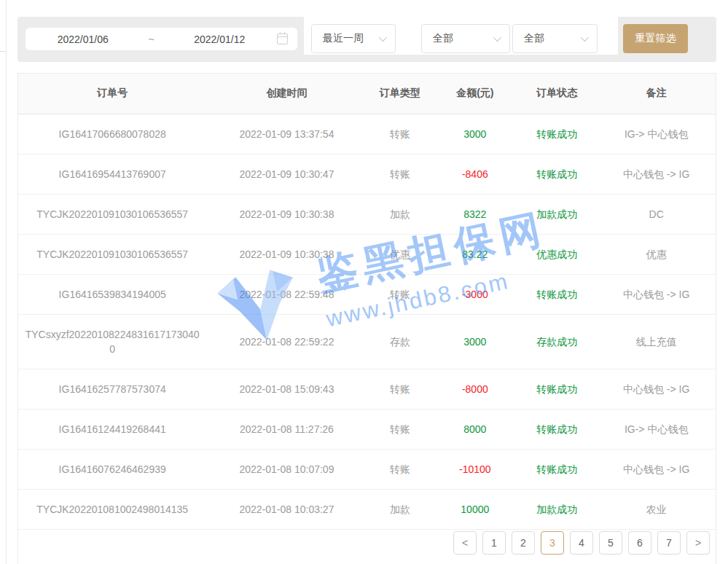 This screenshot has width=728, height=564. What do you see at coordinates (112, 509) in the screenshot?
I see `cell-order-id: TYCJK202201081002498014135` at bounding box center [112, 509].